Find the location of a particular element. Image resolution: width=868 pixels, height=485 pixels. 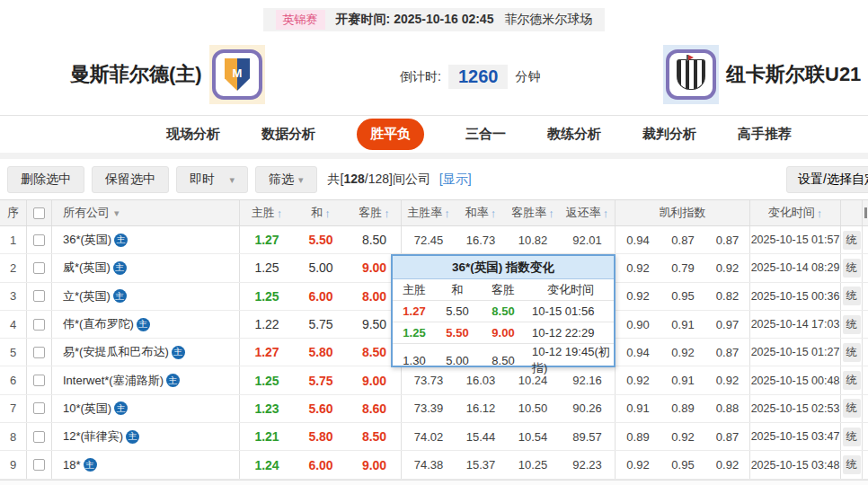

away-rate: 10.82 is located at coordinates (533, 240).